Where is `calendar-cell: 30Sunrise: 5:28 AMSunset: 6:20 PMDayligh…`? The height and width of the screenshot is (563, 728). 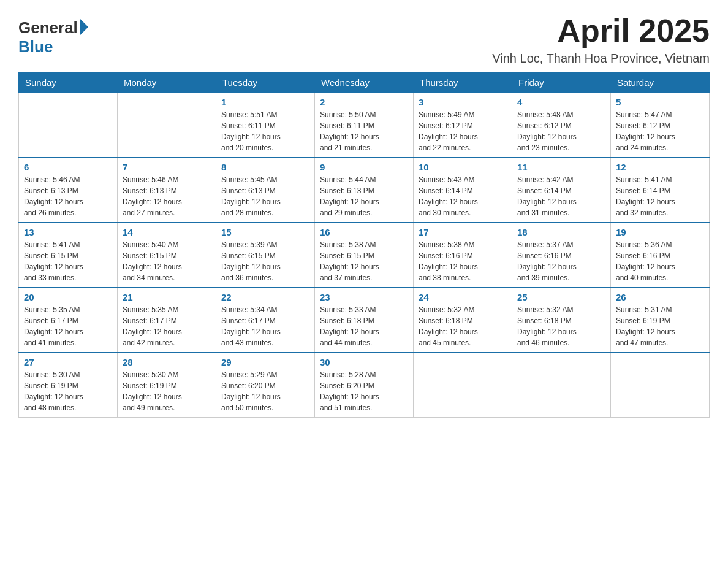 calendar-cell: 30Sunrise: 5:28 AMSunset: 6:20 PMDayligh… is located at coordinates (364, 385).